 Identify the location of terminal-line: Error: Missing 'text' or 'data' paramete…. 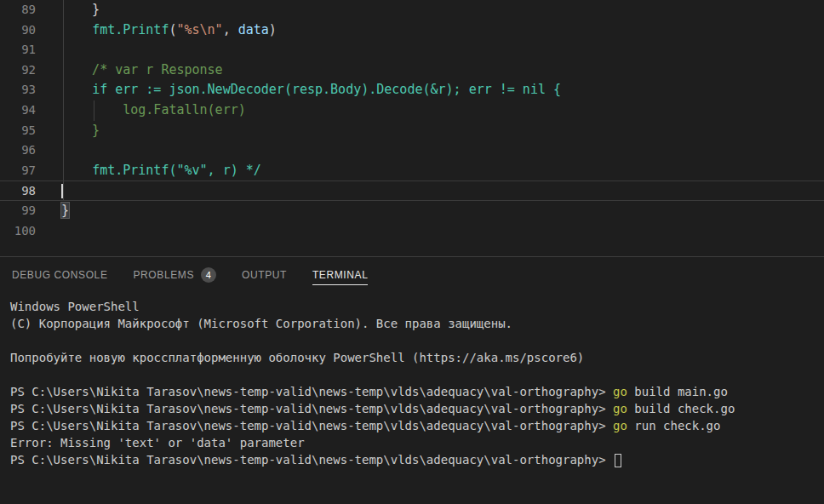
(412, 443).